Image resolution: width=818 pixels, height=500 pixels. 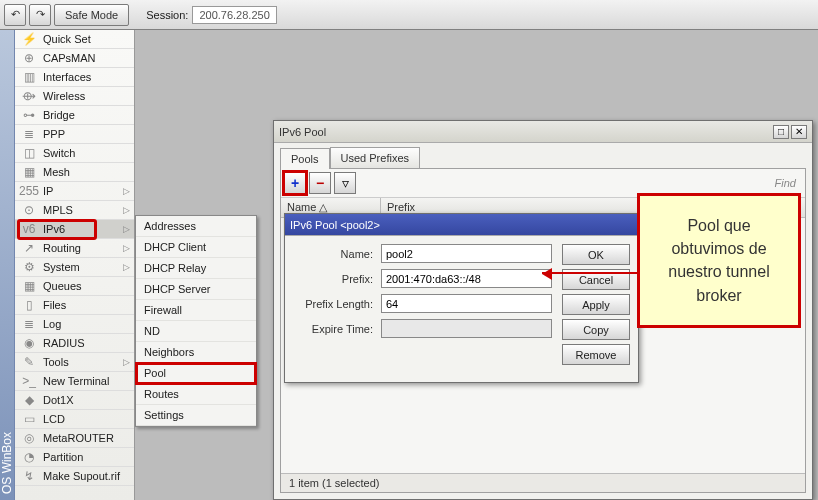 What do you see at coordinates (462, 225) in the screenshot?
I see `dialog-titlebar: IPv6 Pool <pool2>` at bounding box center [462, 225].